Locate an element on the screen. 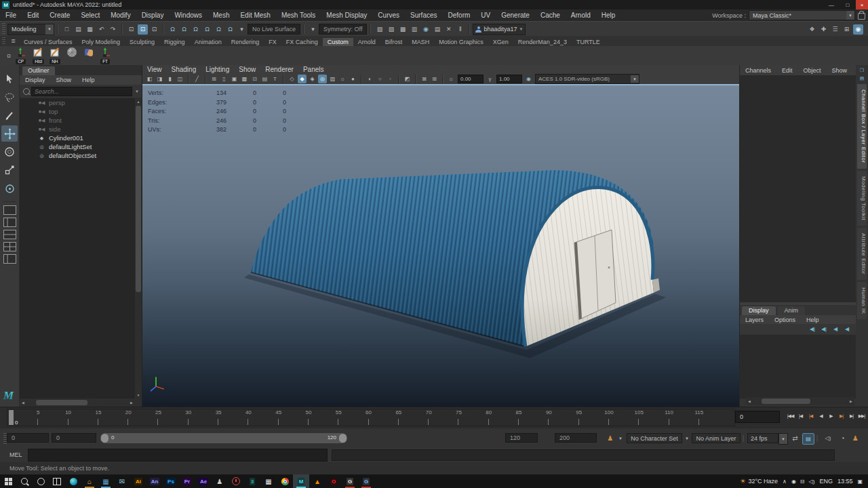  menu-edit: Edit is located at coordinates (33, 15).